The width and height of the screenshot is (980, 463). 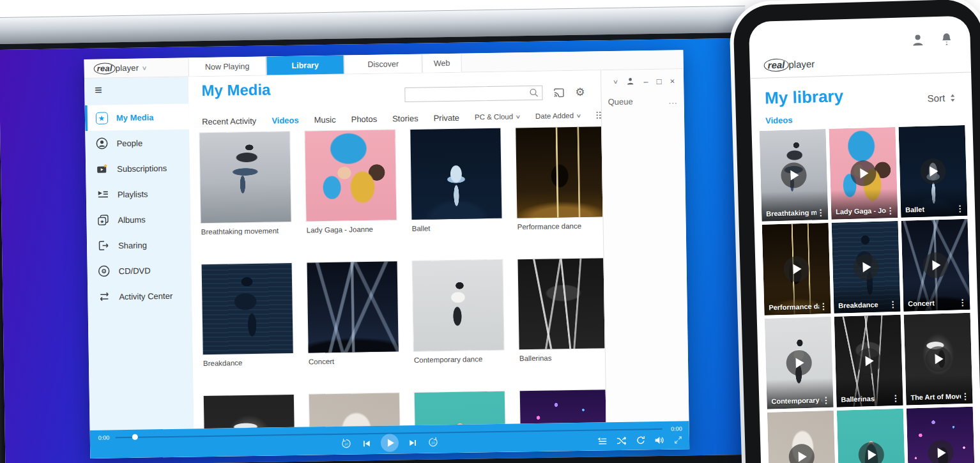 What do you see at coordinates (473, 94) in the screenshot?
I see `search-box` at bounding box center [473, 94].